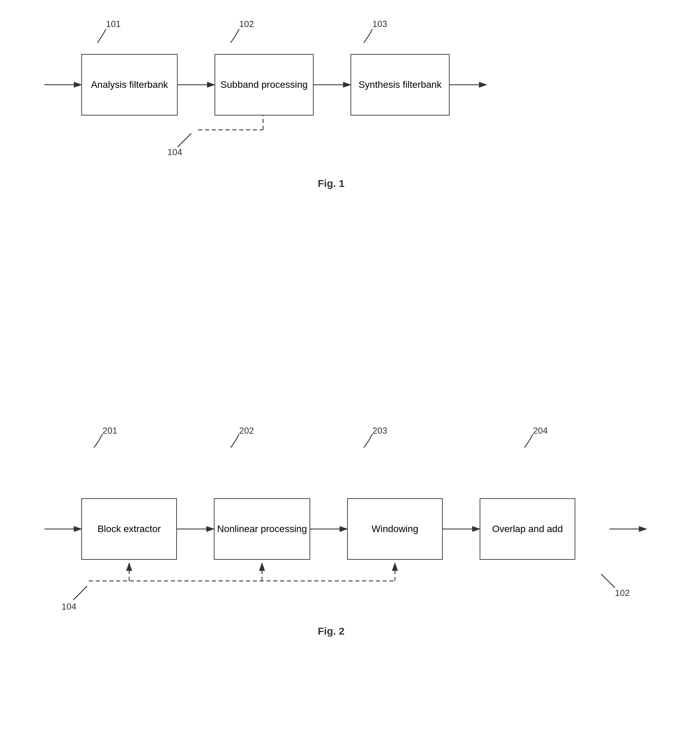 This screenshot has width=700, height=733. Describe the element at coordinates (246, 431) in the screenshot. I see `ref-202: 202` at that location.